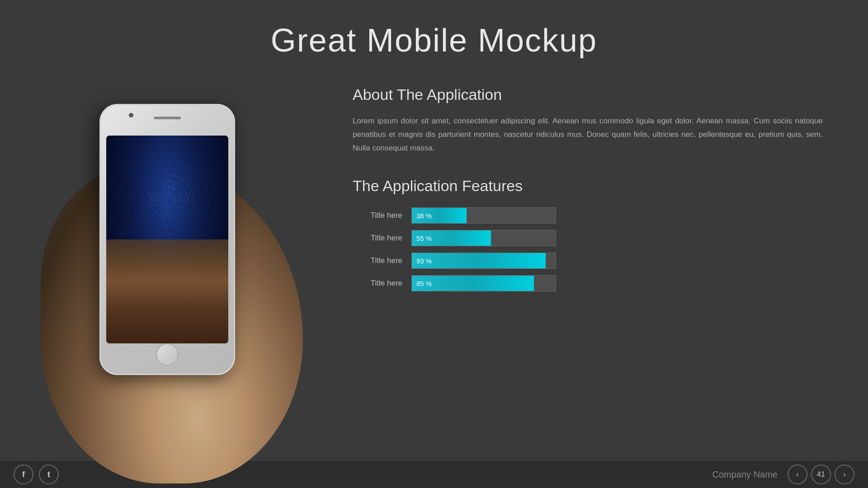 Image resolution: width=868 pixels, height=488 pixels. Describe the element at coordinates (588, 216) in the screenshot. I see `feature-row-0: Title here38 %` at that location.